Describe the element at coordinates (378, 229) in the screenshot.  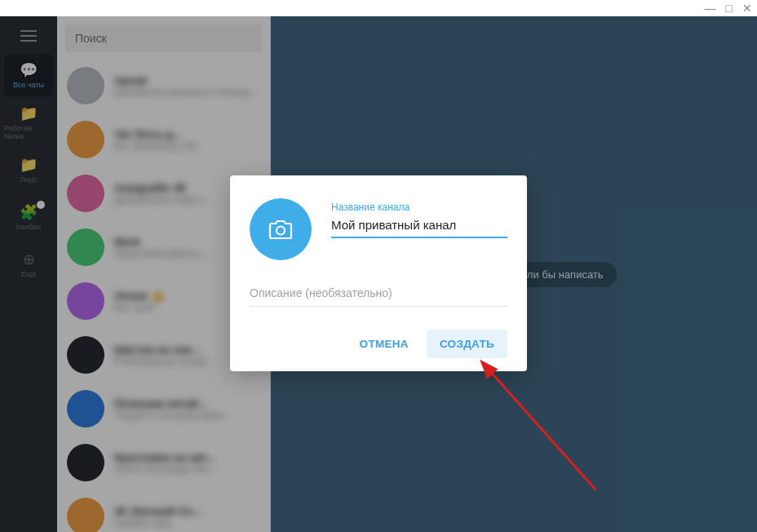
I see `modal-header: Название канала` at that location.